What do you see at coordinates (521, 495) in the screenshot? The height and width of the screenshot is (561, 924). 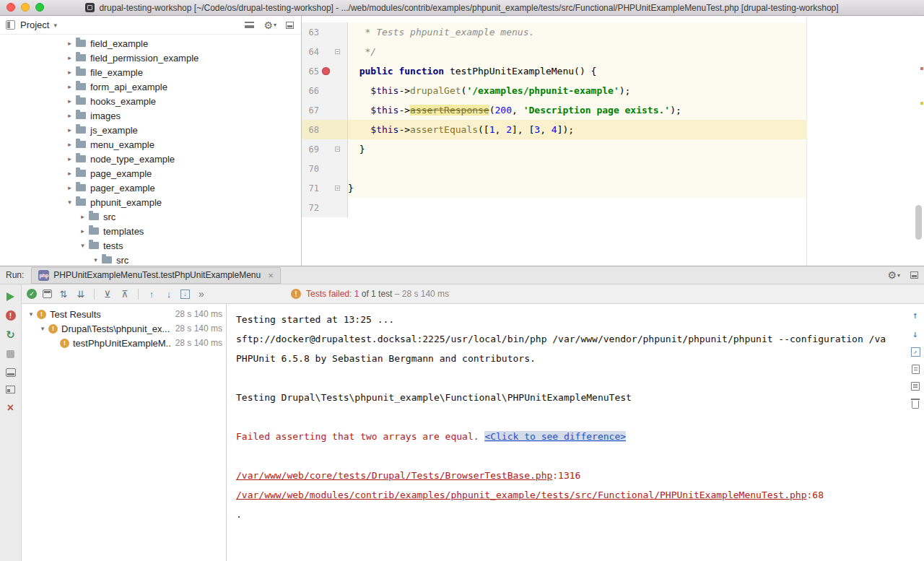 I see `file-link: /var/www/web/modules/contrib/examples/ph…` at bounding box center [521, 495].